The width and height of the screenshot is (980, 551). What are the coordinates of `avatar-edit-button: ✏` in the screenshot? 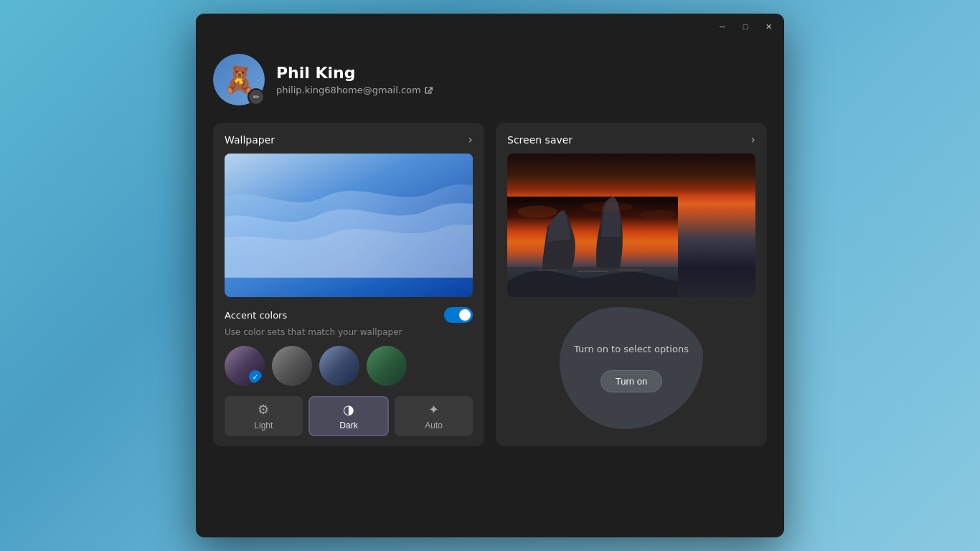 It's located at (256, 97).